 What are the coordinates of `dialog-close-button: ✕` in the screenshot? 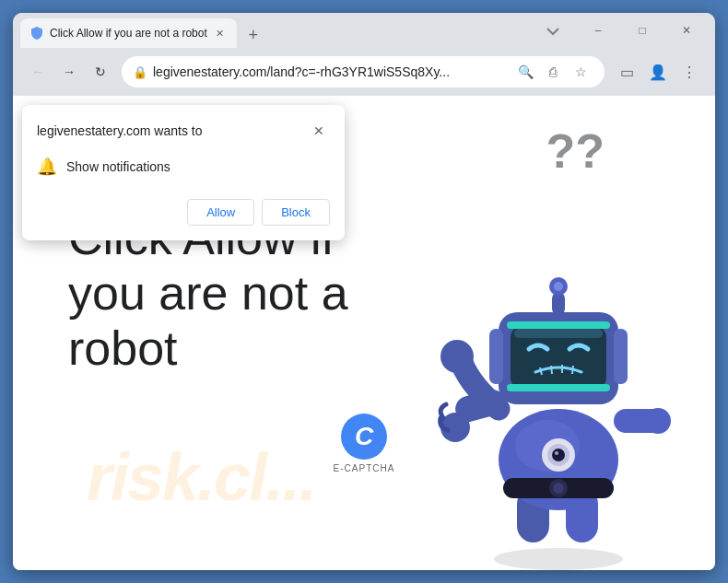 It's located at (319, 131).